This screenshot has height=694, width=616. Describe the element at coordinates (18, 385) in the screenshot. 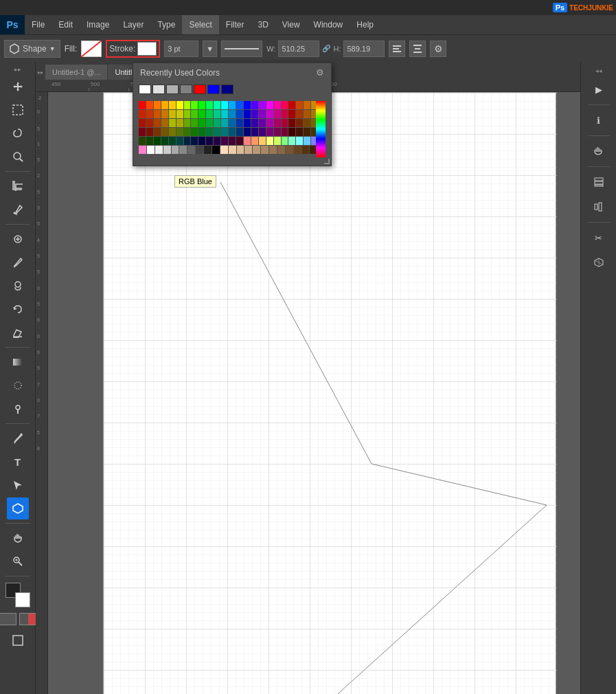

I see `blur-tool` at that location.